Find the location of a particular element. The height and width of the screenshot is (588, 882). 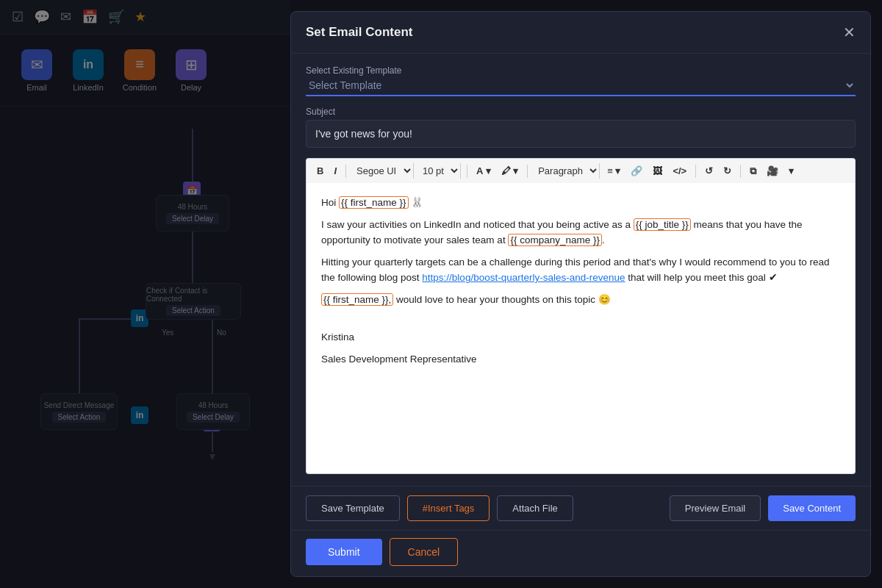

more-button: ▾ is located at coordinates (791, 171).